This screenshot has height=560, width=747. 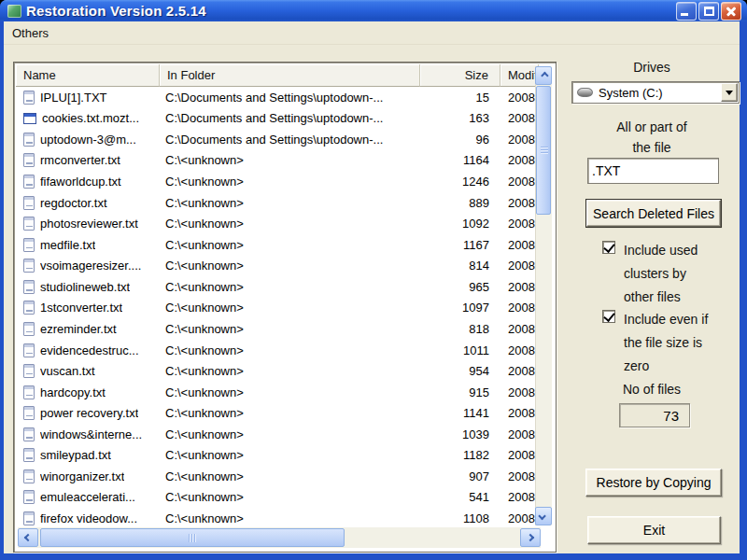 I want to click on menu-item-others: Others, so click(x=30, y=34).